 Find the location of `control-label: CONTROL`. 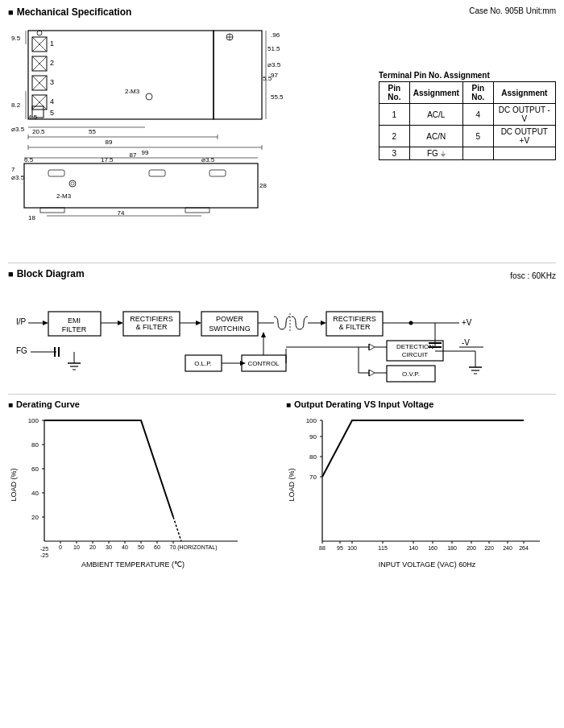

control-label: CONTROL is located at coordinates (263, 364).